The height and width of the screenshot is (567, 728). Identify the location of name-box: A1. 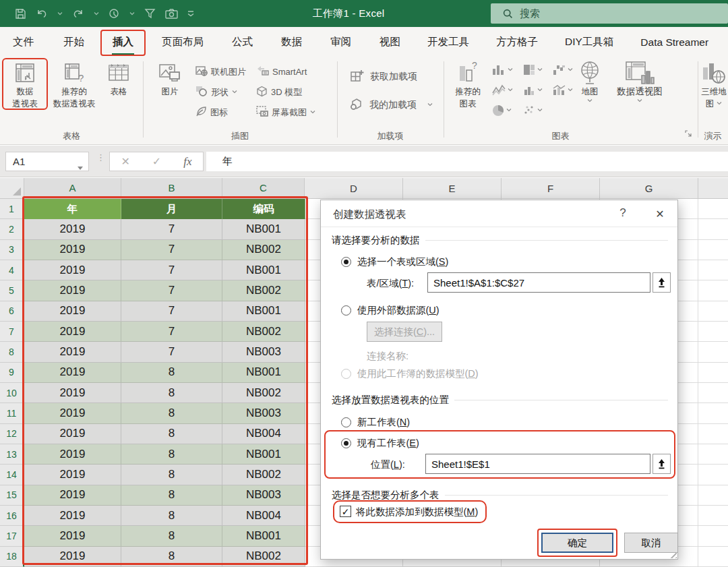
(47, 162).